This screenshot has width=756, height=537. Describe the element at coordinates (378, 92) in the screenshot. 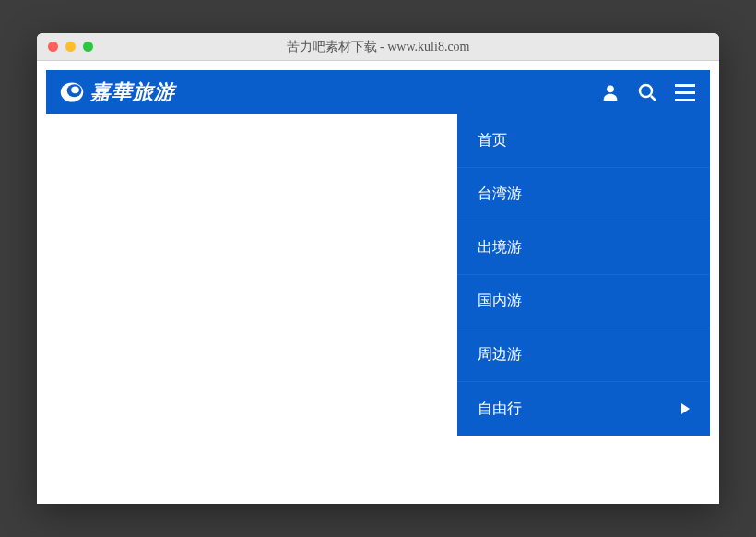

I see `site-header: 嘉華旅游` at that location.